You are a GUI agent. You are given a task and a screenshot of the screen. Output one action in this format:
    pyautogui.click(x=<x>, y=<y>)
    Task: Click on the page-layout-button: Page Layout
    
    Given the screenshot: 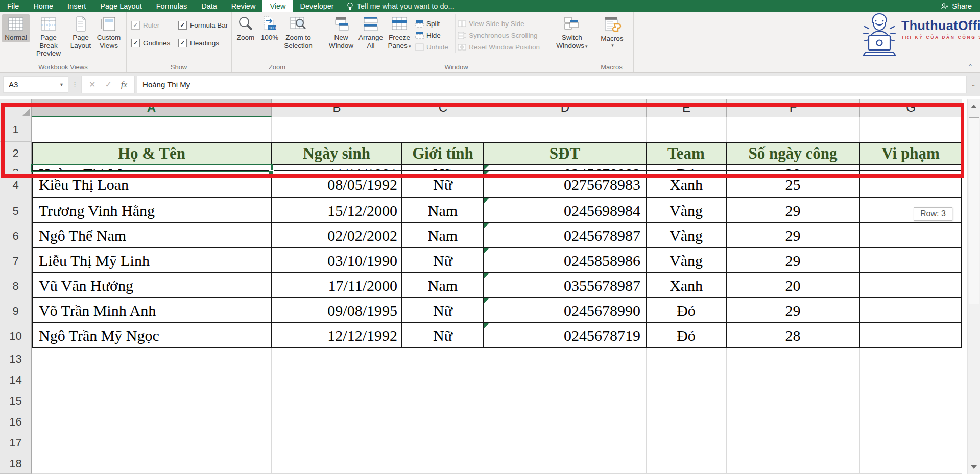 What is the action you would take?
    pyautogui.click(x=81, y=32)
    